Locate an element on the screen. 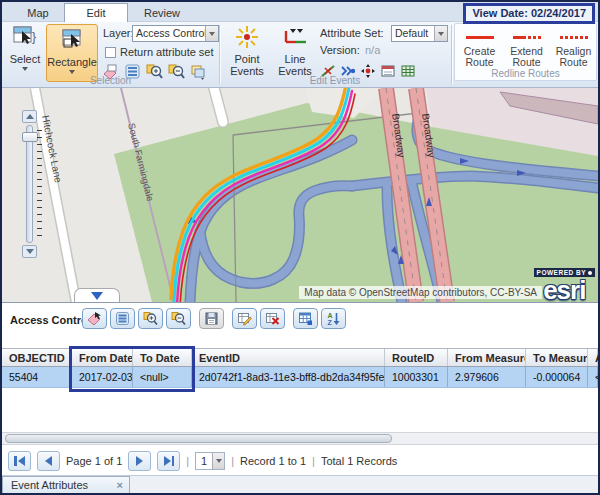 The height and width of the screenshot is (495, 600). attribute-grid: OBJECTID From Date To Date EventID Route… is located at coordinates (300, 368).